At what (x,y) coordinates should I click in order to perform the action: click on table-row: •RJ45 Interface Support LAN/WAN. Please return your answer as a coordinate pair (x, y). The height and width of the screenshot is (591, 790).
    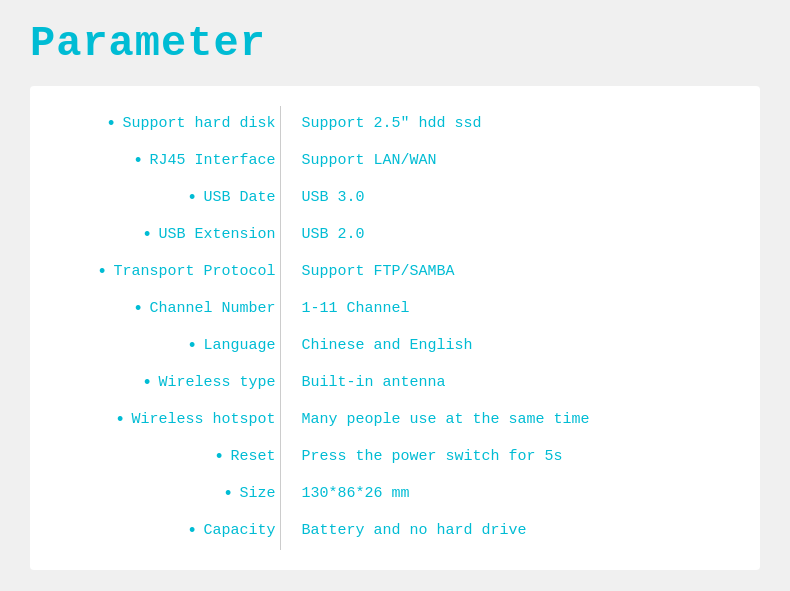
    Looking at the image, I should click on (395, 162).